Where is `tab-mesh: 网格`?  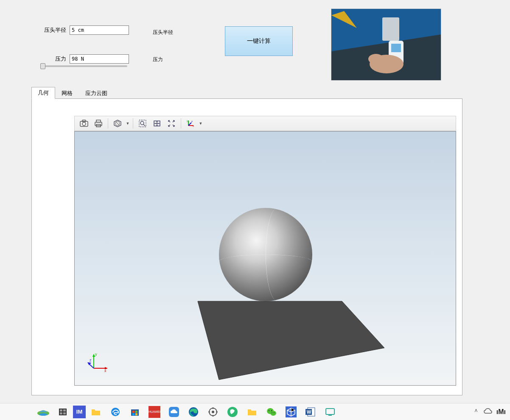
tab-mesh: 网格 is located at coordinates (67, 93).